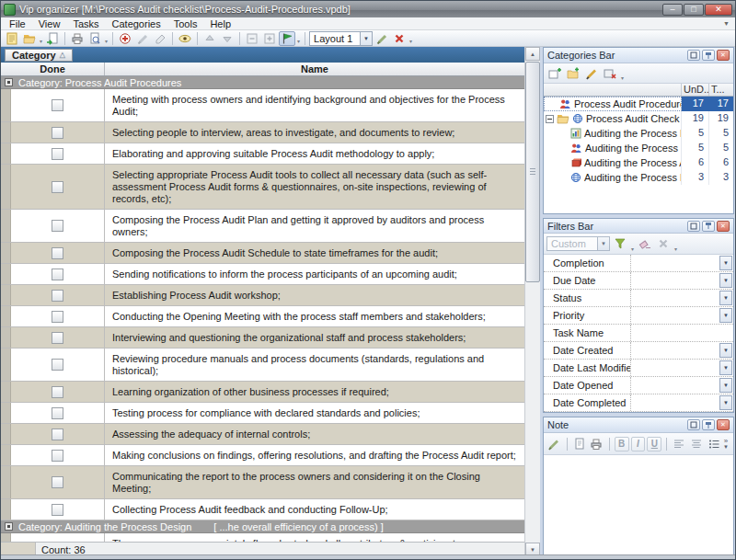 The image size is (736, 560). I want to click on categories-close-icon: ✕, so click(723, 55).